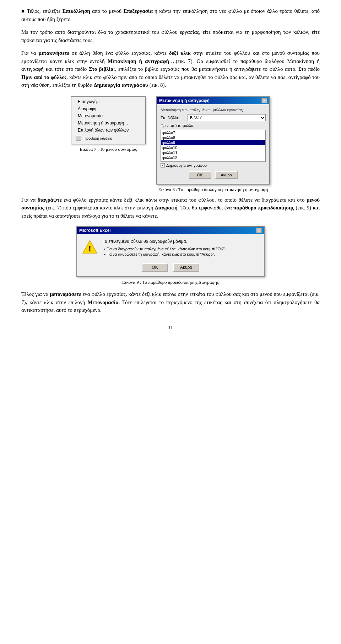  What do you see at coordinates (79, 138) in the screenshot?
I see `view-code-icon` at bounding box center [79, 138].